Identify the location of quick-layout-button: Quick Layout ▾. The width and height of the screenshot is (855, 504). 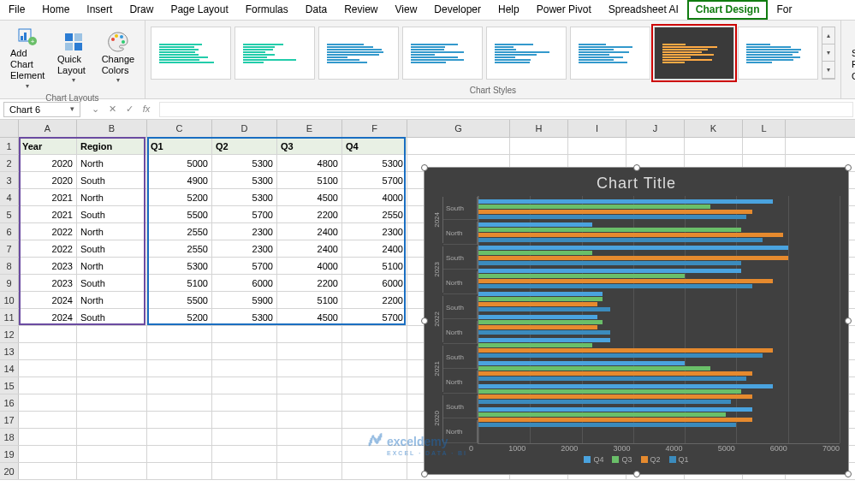
(74, 57).